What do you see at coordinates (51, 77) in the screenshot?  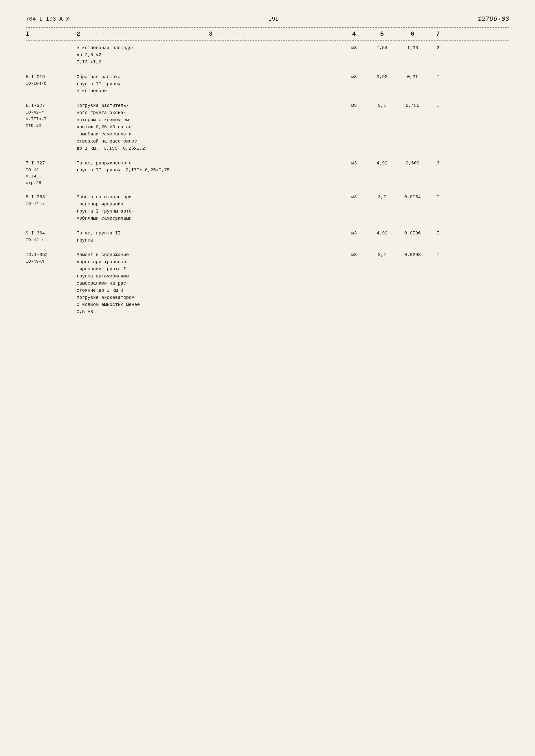 I see `row-num-main: 5.I-0I9` at bounding box center [51, 77].